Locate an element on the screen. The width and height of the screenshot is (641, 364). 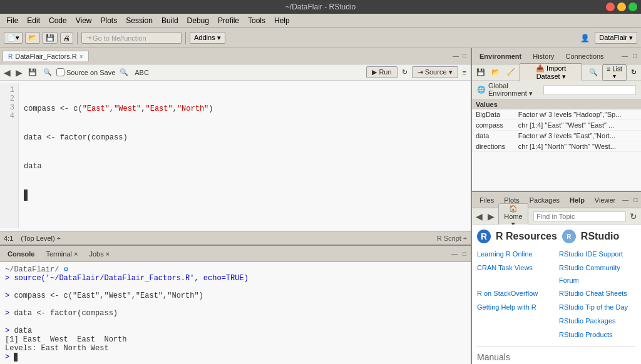
help-refresh-button: ↻ is located at coordinates (633, 216).